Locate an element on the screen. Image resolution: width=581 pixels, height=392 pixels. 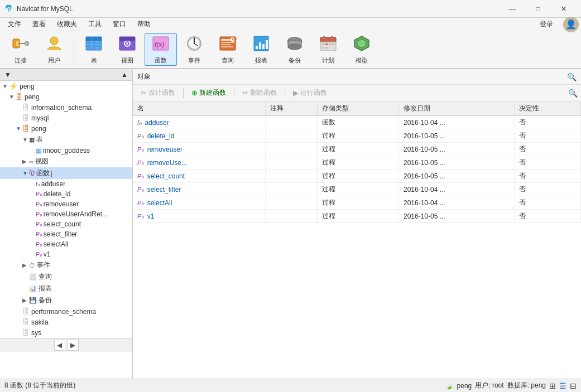
tree-selectall: P₀ selectAll is located at coordinates (66, 244).